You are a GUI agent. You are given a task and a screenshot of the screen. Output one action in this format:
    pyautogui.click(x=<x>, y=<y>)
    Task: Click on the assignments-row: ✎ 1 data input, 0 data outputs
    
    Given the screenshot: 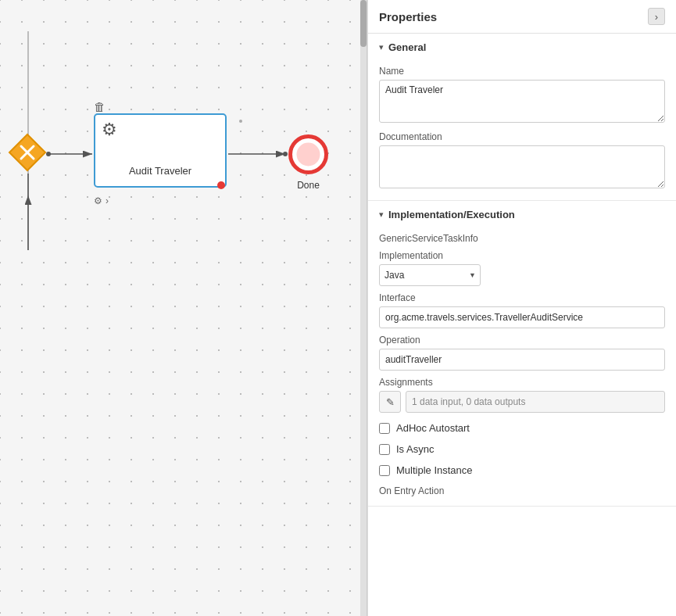 What is the action you would take?
    pyautogui.click(x=522, y=402)
    